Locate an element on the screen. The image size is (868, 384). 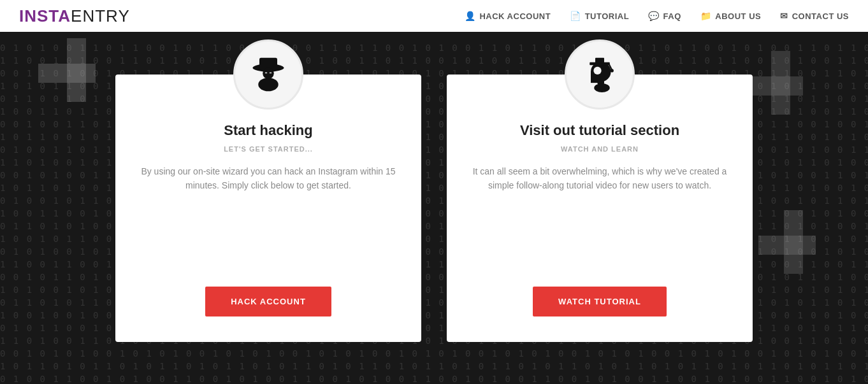
hacker-icon is located at coordinates (268, 75).